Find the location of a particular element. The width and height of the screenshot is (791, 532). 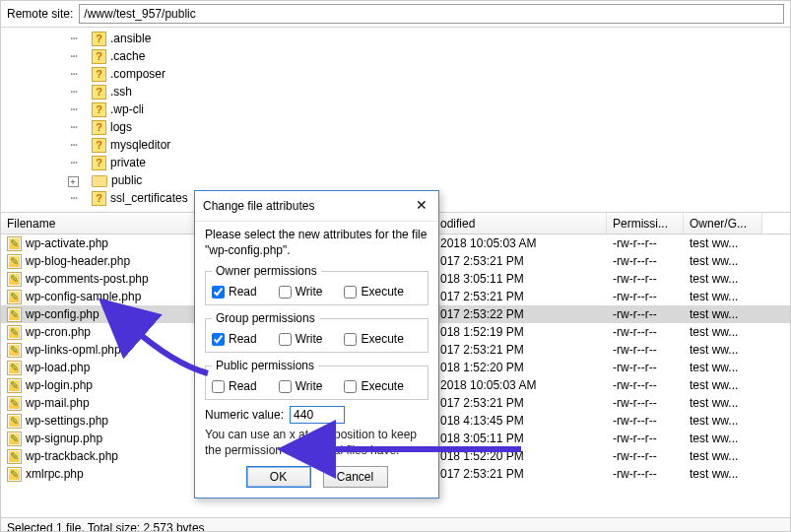

owner-write: Write is located at coordinates (301, 292).